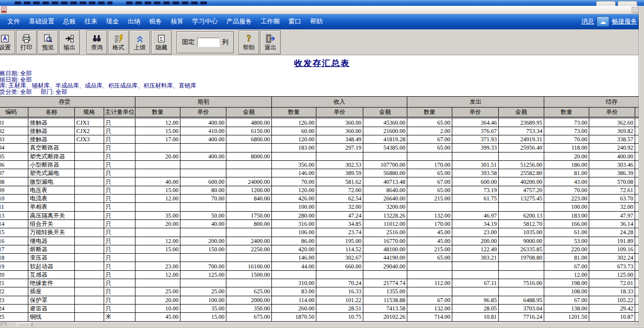 The image size is (644, 328). What do you see at coordinates (340, 224) in the screenshot?
I see `table-cell: 34.85` at bounding box center [340, 224].